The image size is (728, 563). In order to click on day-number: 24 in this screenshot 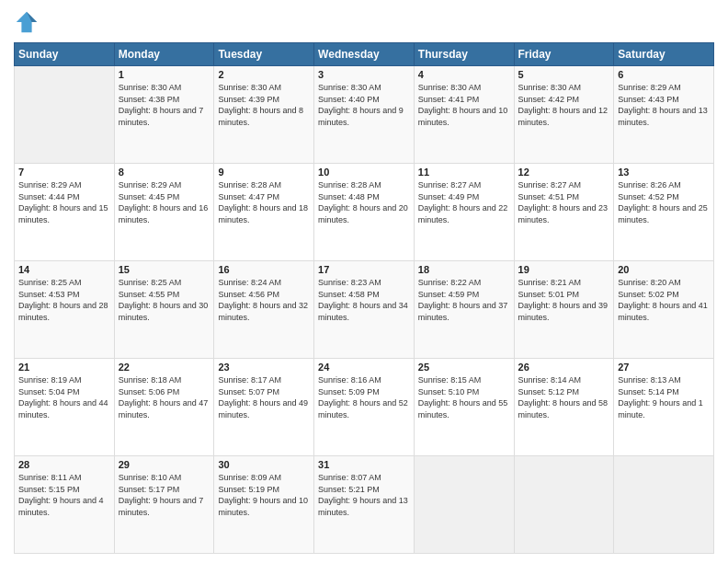, I will do `click(364, 367)`.